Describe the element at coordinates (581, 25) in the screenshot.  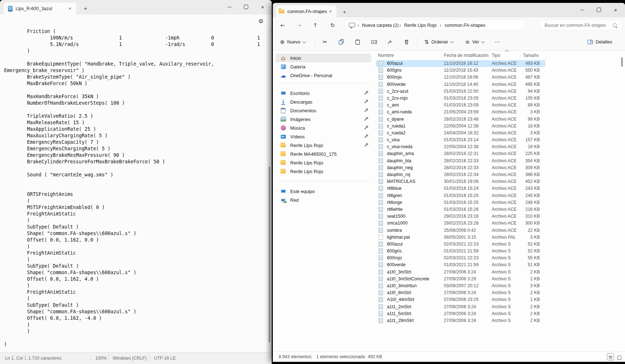
I see `search-box` at that location.